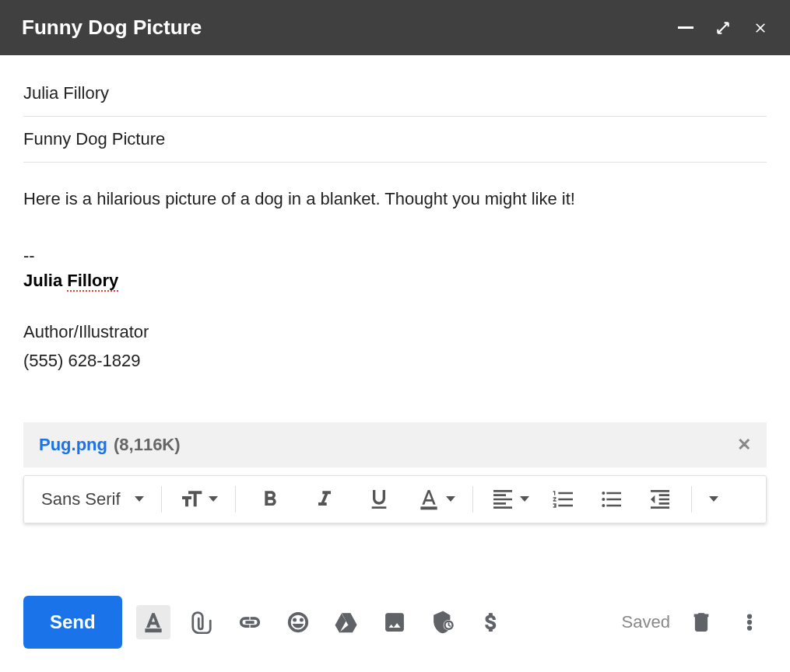 The height and width of the screenshot is (672, 790). Describe the element at coordinates (436, 499) in the screenshot. I see `text-color-button` at that location.